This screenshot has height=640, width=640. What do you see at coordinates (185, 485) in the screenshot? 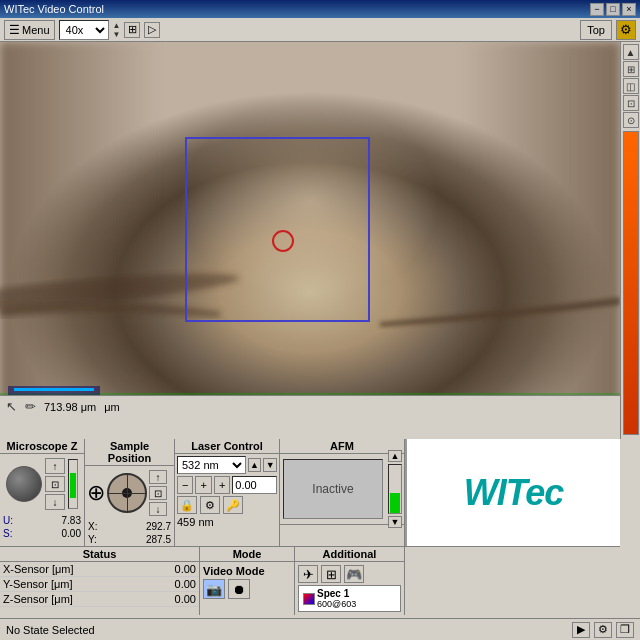
I see `laser-minus-btn: −` at bounding box center [185, 485].